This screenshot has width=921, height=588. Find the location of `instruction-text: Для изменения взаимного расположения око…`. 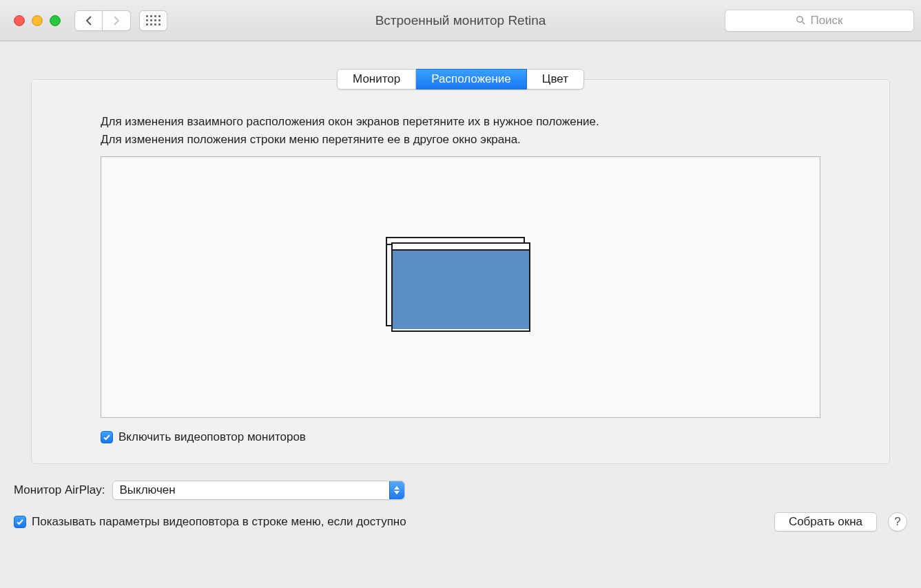

instruction-text: Для изменения взаимного расположения око… is located at coordinates (460, 131).